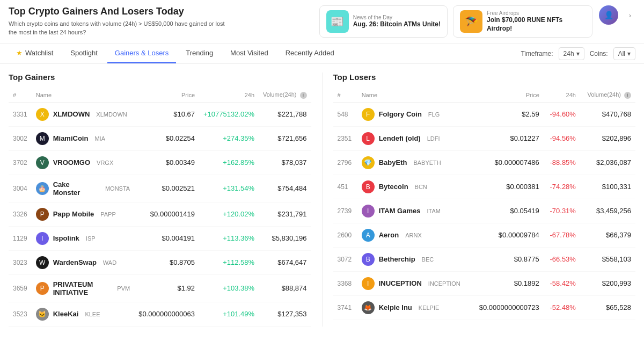 The image size is (644, 355). Describe the element at coordinates (427, 163) in the screenshot. I see `coin-ticker: BABYETH` at that location.